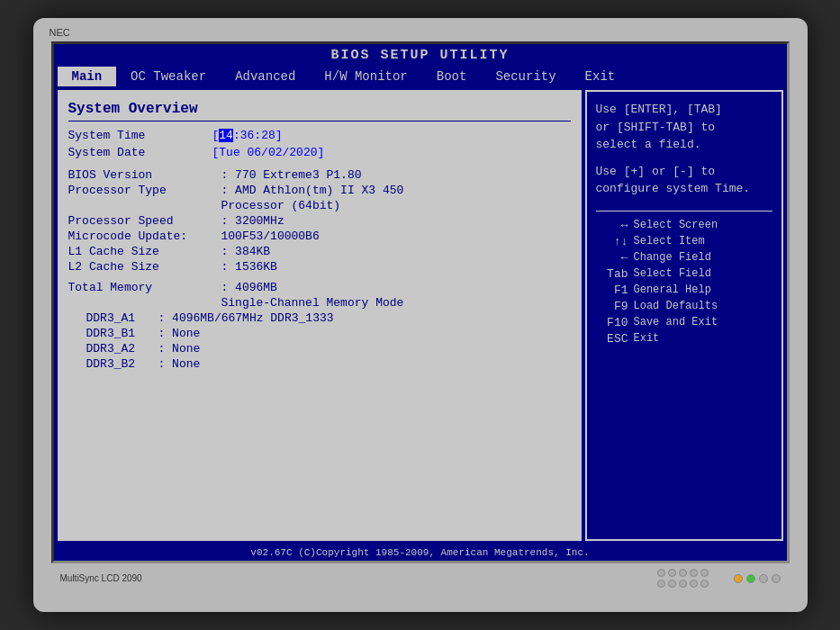  I want to click on system-date-row: System Date [Tue 06/02/2020], so click(320, 153).